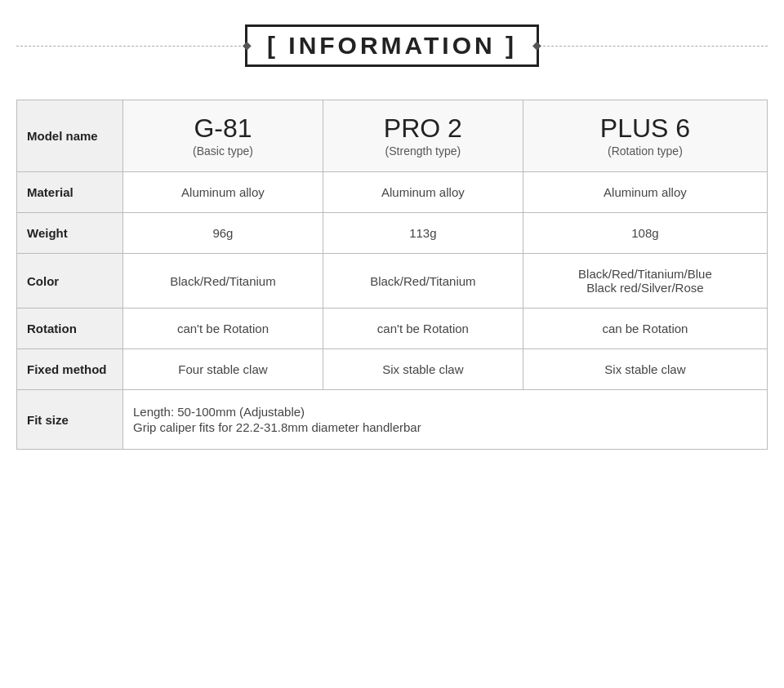  I want to click on model-g81-subtype: (Basic type), so click(223, 151).